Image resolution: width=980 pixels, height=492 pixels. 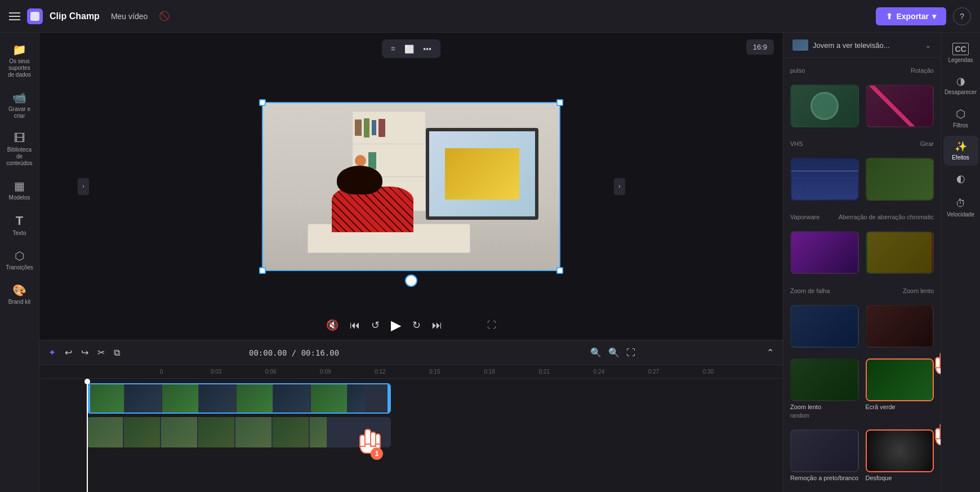 I want to click on clip-right-handle, so click(x=389, y=398).